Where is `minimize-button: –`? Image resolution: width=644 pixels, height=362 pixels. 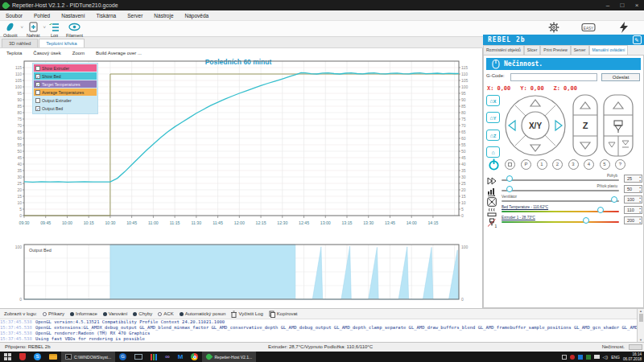 minimize-button: – is located at coordinates (608, 5).